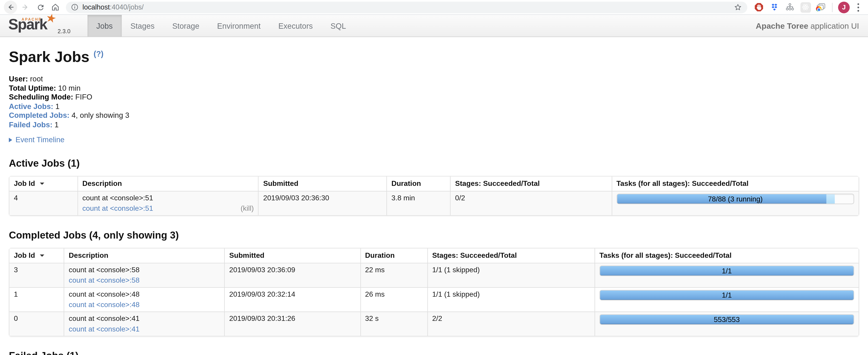  I want to click on submitted-cell: 2019/09/03 20:32:14, so click(292, 299).